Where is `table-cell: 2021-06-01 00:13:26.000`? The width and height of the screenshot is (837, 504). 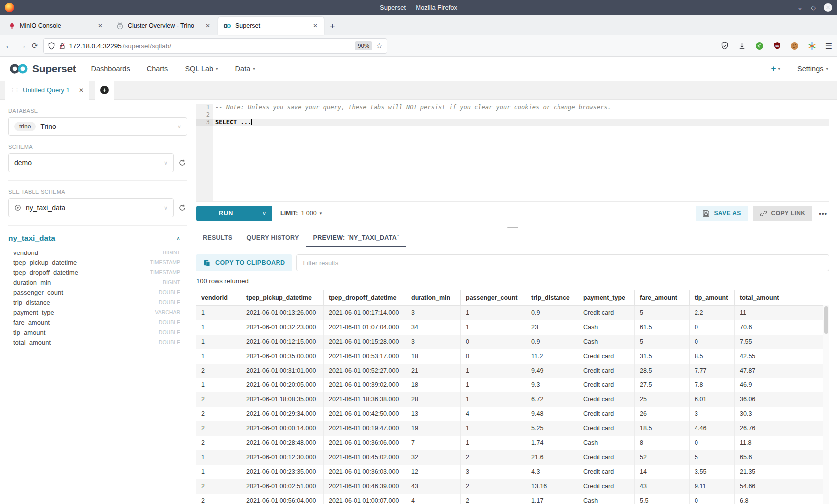
table-cell: 2021-06-01 00:13:26.000 is located at coordinates (282, 313).